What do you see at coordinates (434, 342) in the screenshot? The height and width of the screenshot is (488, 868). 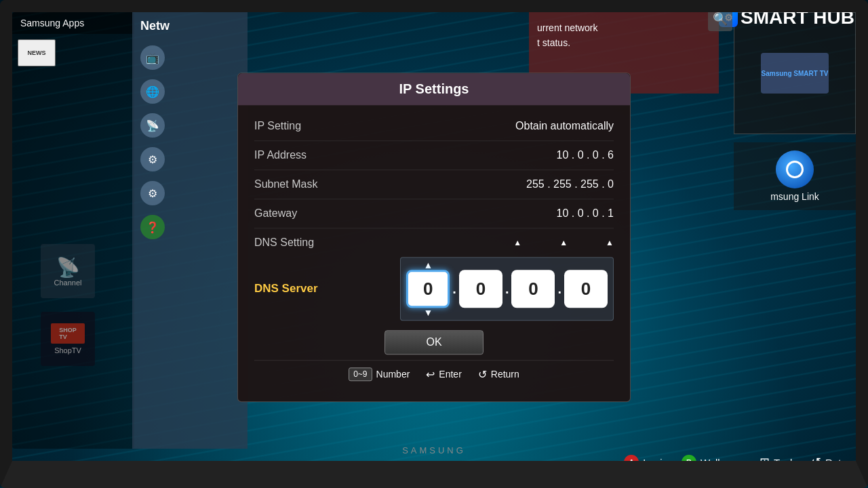 I see `ok-button-wrapper: OK` at bounding box center [434, 342].